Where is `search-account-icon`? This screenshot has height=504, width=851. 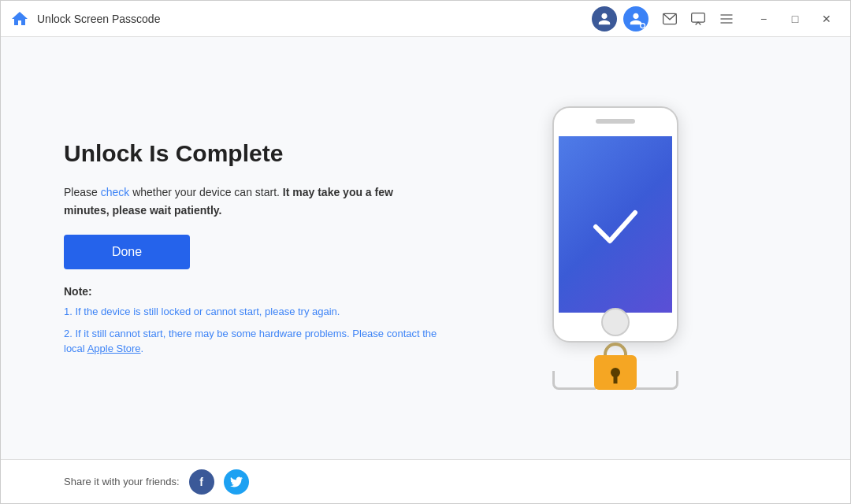 search-account-icon is located at coordinates (636, 19).